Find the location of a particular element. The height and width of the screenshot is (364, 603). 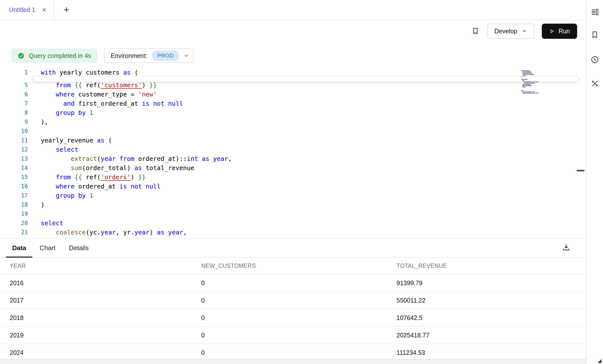

code-line: 6 where customer_type = 'new' is located at coordinates (293, 94).